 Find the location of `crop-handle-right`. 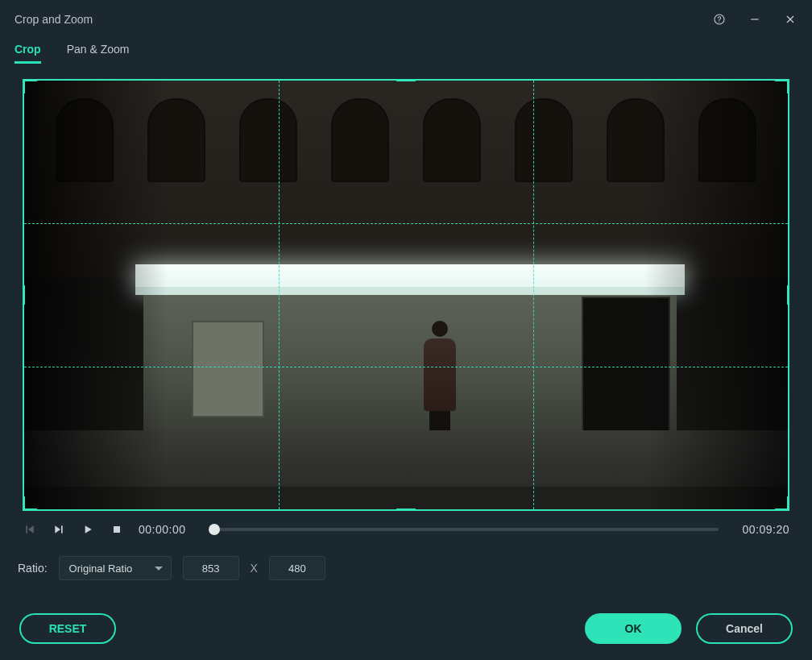

crop-handle-right is located at coordinates (788, 295).